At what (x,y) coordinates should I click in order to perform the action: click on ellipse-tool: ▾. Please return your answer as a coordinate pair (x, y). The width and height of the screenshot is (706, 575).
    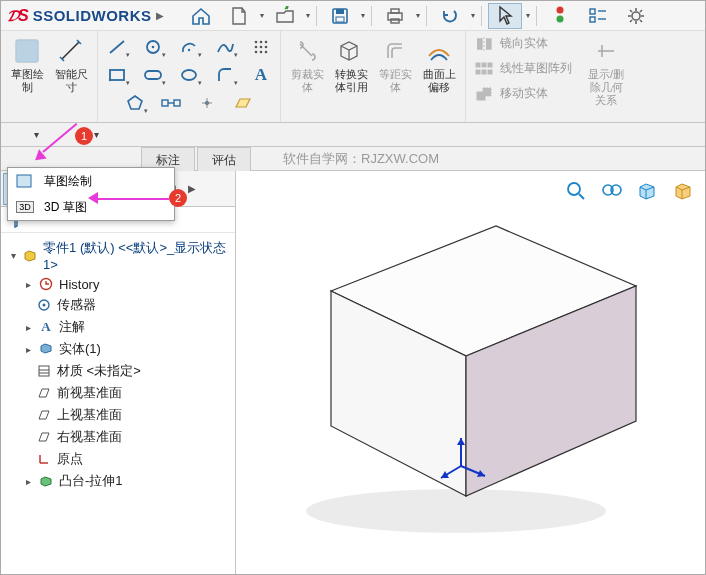
    Looking at the image, I should click on (189, 75).